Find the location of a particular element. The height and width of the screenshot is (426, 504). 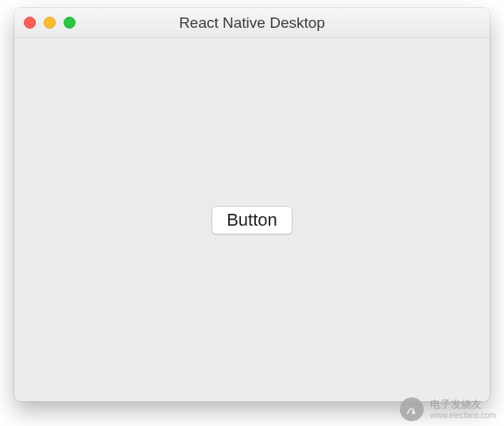

watermark: 电子发烧友 www.elecfans.com is located at coordinates (448, 409).